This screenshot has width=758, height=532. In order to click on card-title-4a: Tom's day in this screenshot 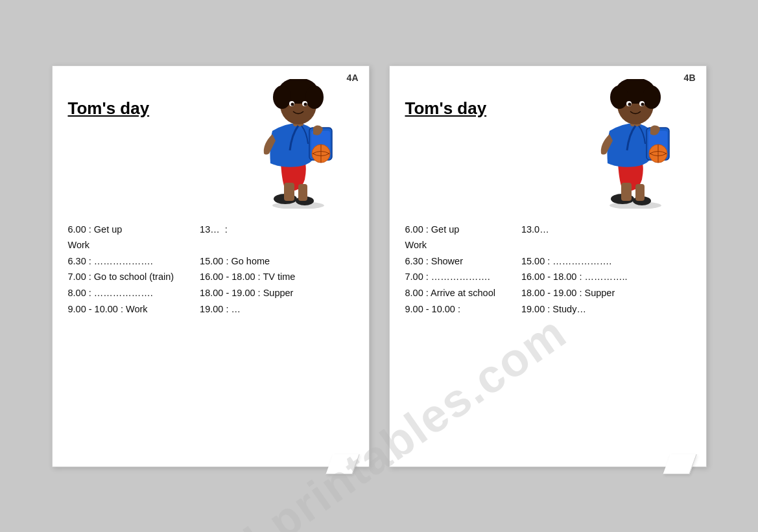, I will do `click(109, 109)`.